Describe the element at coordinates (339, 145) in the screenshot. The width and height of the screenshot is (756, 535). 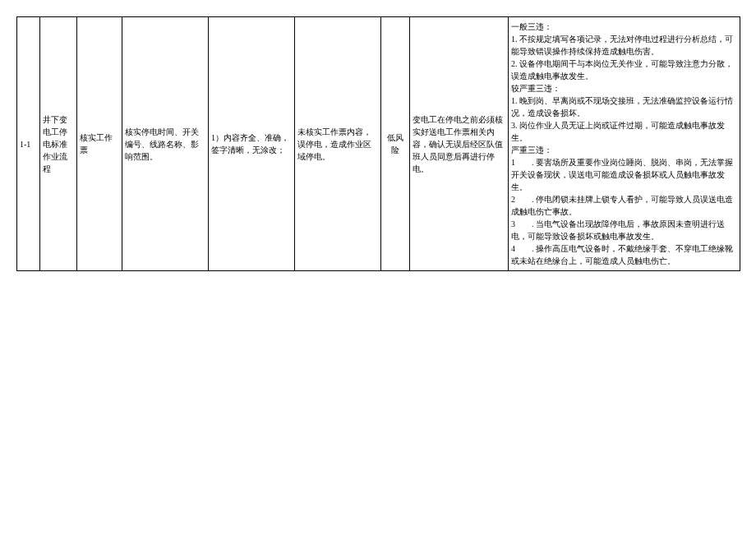
I see `cell-risk-desc: 未核实工作票内容，误停电，造成作业区域停电。` at that location.